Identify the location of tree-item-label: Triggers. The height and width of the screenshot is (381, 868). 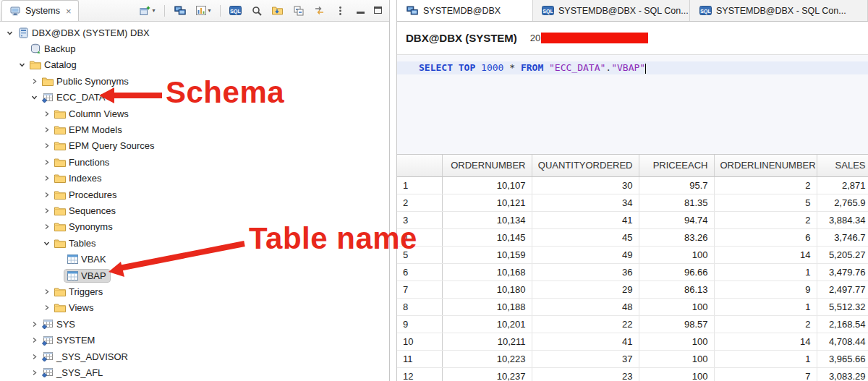
(85, 292).